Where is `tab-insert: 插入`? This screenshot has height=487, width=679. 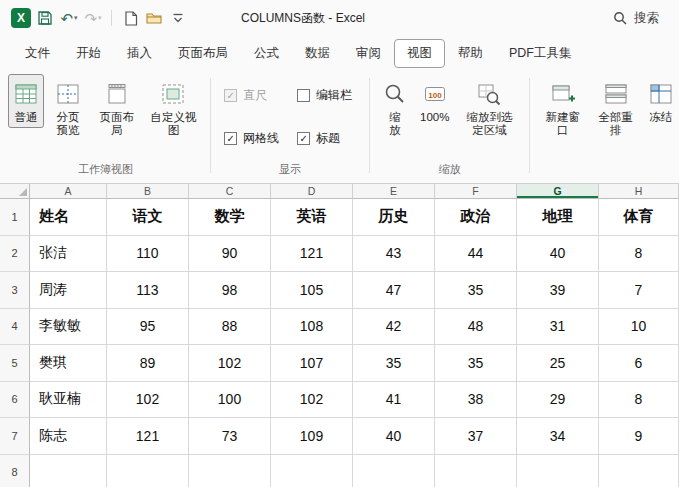 tab-insert: 插入 is located at coordinates (140, 54).